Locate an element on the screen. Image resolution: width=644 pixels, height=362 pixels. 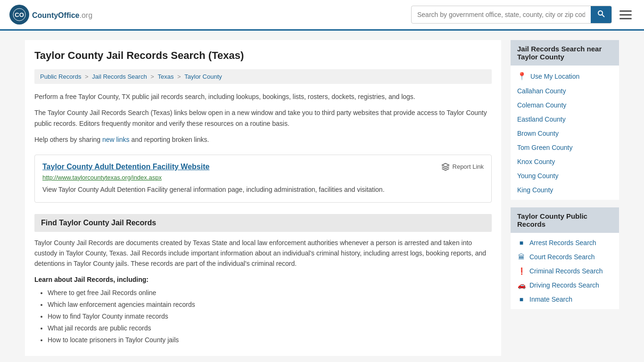
svg-text: CO is located at coordinates (19, 15).